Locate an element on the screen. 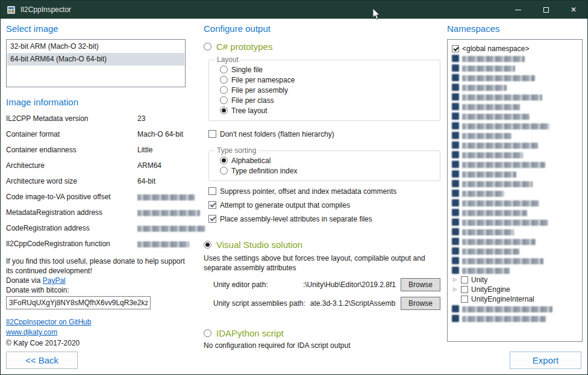 This screenshot has width=588, height=375. export-button: Export is located at coordinates (546, 360).